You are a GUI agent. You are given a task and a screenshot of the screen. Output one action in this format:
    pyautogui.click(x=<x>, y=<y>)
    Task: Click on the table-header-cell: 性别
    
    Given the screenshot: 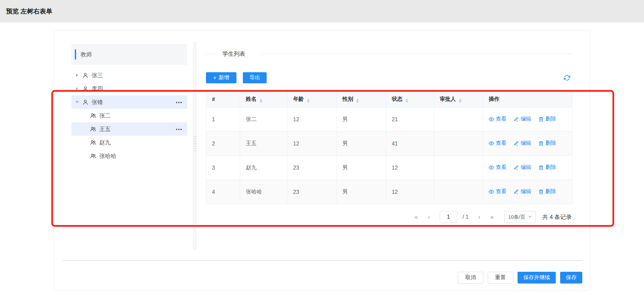 What is the action you would take?
    pyautogui.click(x=362, y=99)
    